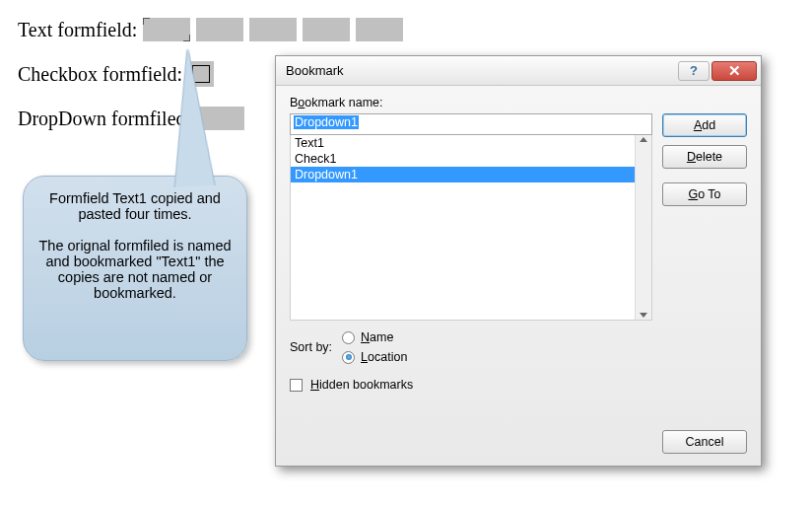 Image resolution: width=812 pixels, height=507 pixels. Describe the element at coordinates (349, 337) in the screenshot. I see `sort-name-radio` at that location.